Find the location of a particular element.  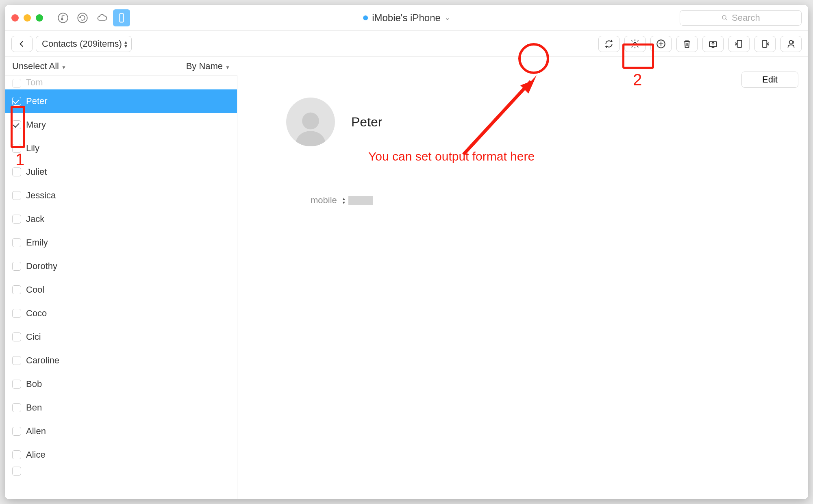

import-to-device-button is located at coordinates (739, 44).